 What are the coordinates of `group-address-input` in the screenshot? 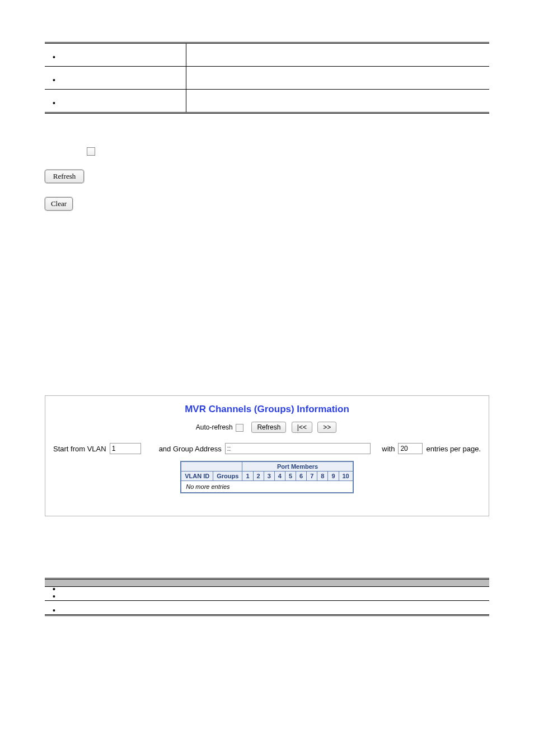 It's located at (298, 449).